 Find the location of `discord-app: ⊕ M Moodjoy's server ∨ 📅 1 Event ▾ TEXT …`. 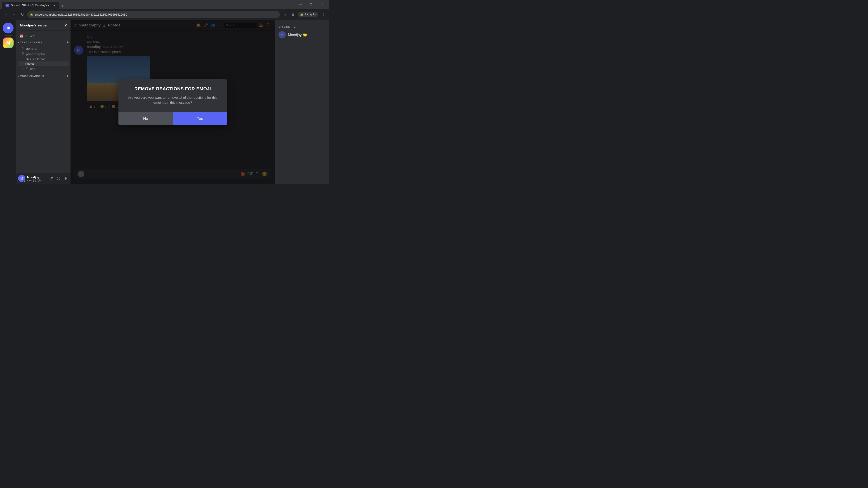

discord-app: ⊕ M Moodjoy's server ∨ 📅 1 Event ▾ TEXT … is located at coordinates (164, 102).